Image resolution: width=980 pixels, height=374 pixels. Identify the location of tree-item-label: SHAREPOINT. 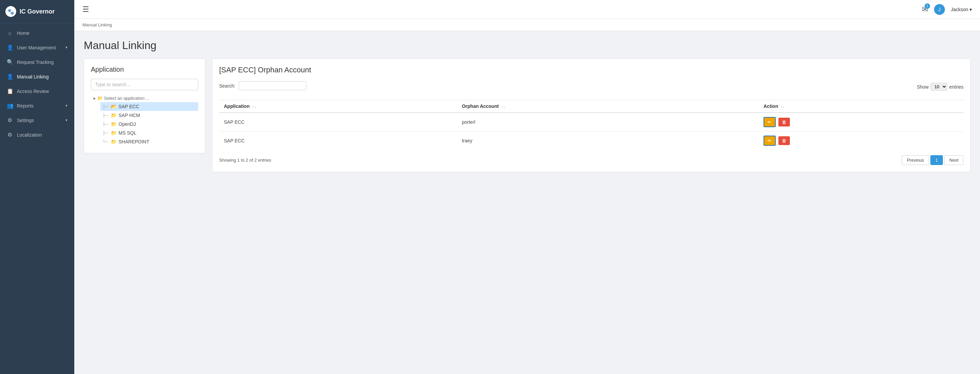
(134, 142).